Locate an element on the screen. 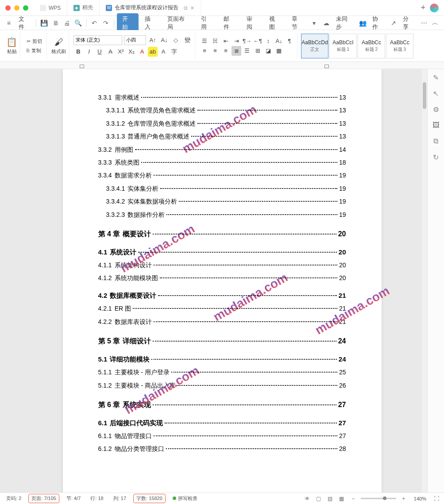  bullets-icon: ☰ is located at coordinates (205, 41).